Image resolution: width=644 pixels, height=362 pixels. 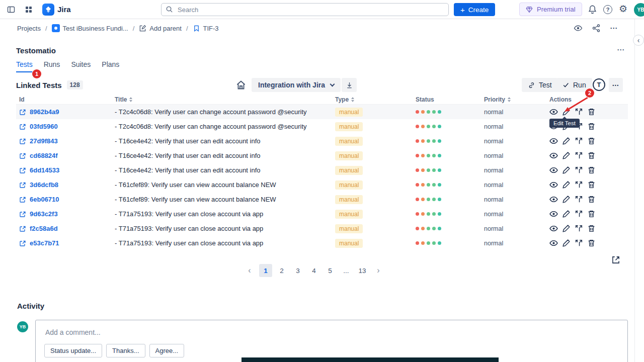 I want to click on table-row: 9d63c2f3 - T71a75193: Verify user can cl…, so click(x=322, y=214).